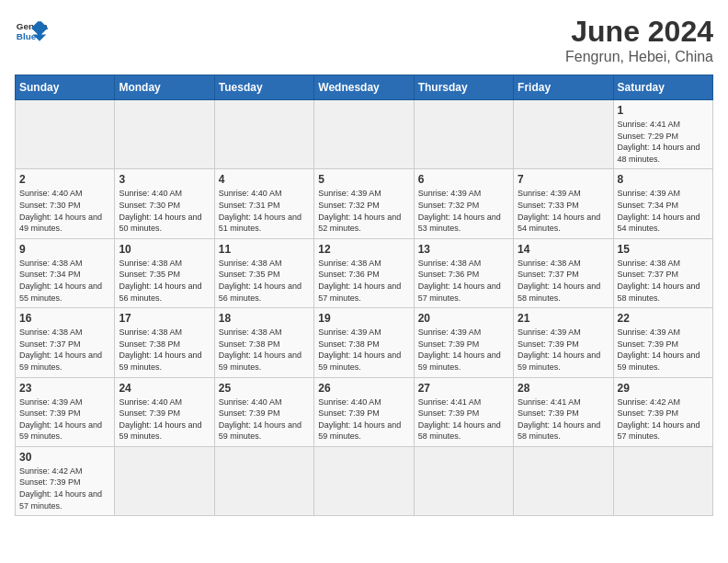  What do you see at coordinates (640, 40) in the screenshot?
I see `title-block: June 2024 Fengrun, Hebei, China` at bounding box center [640, 40].